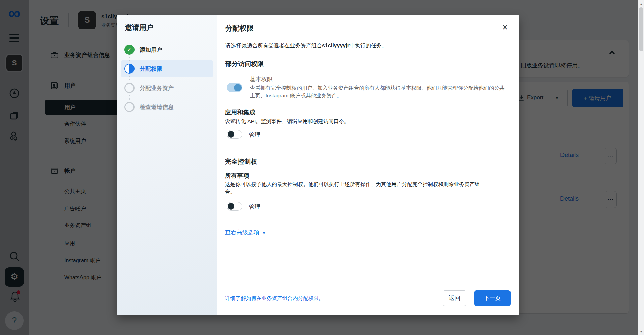 This screenshot has height=335, width=644. I want to click on step-review-invite: 检查邀请信息, so click(157, 107).